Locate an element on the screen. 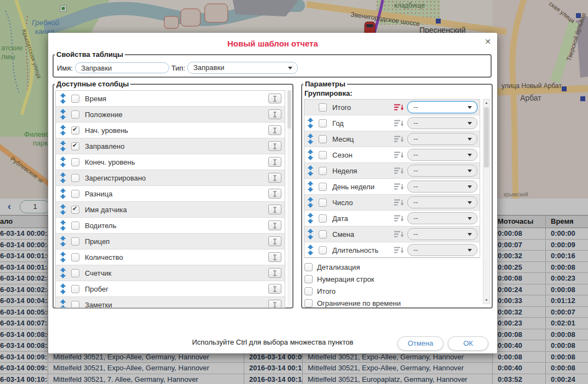 The image size is (588, 384). column-row: Время is located at coordinates (170, 98).